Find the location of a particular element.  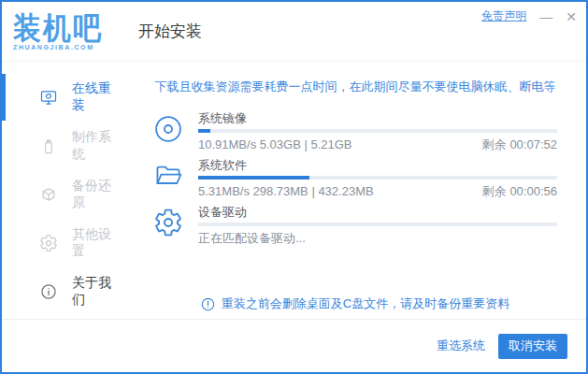

info-icon is located at coordinates (49, 292).